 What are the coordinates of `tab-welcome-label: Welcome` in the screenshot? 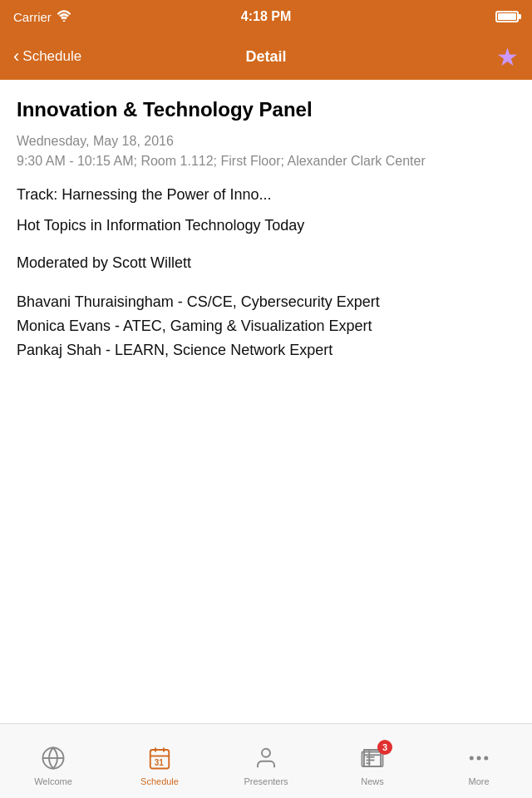 It's located at (53, 781).